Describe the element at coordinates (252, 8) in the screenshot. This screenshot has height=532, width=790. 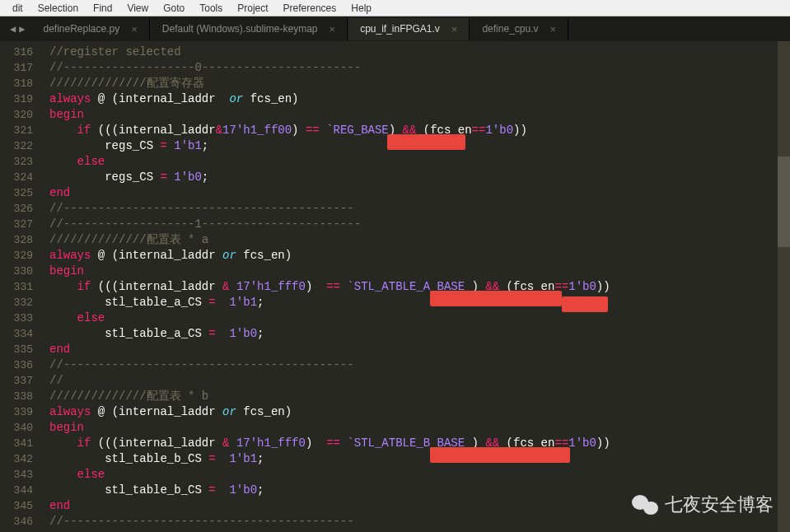
I see `menu-project: Project` at that location.